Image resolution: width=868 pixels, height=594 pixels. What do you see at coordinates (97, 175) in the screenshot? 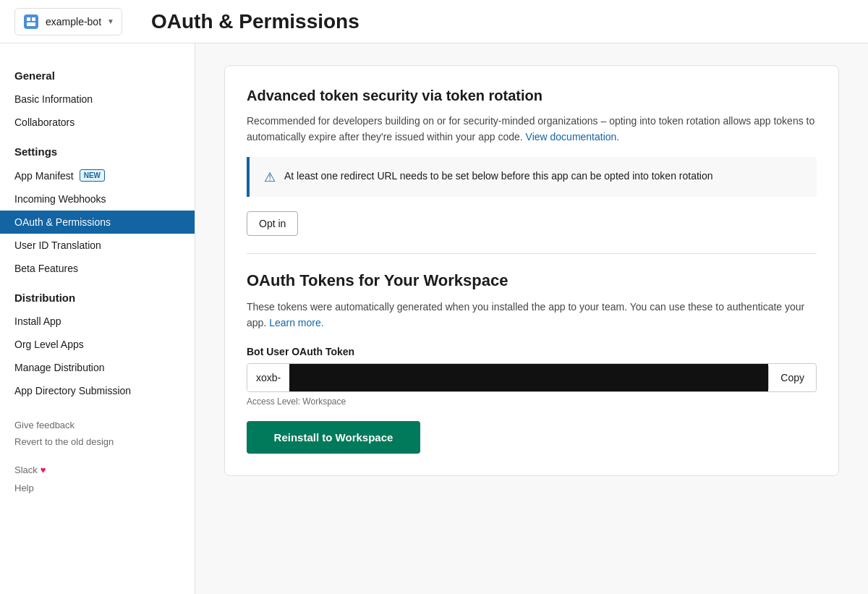
I see `sidebar-item-app-manifest: App Manifest NEW` at bounding box center [97, 175].